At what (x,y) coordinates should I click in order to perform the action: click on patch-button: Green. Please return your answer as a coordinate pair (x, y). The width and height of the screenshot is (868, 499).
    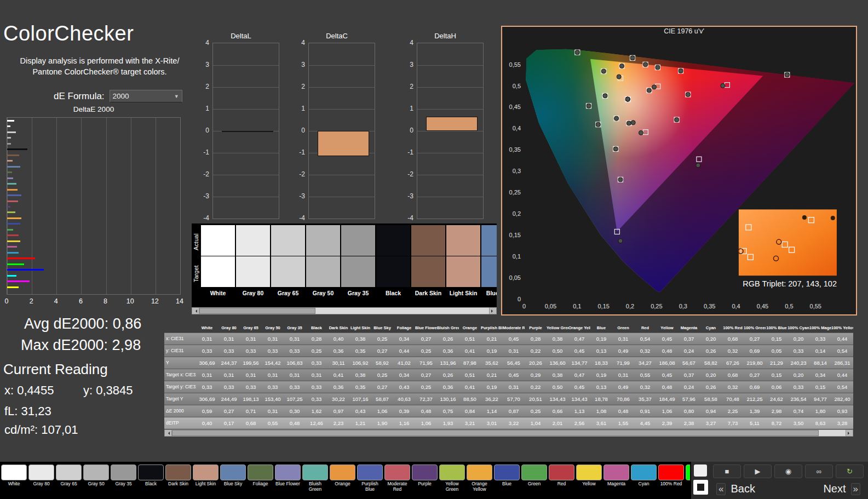
    Looking at the image, I should click on (534, 481).